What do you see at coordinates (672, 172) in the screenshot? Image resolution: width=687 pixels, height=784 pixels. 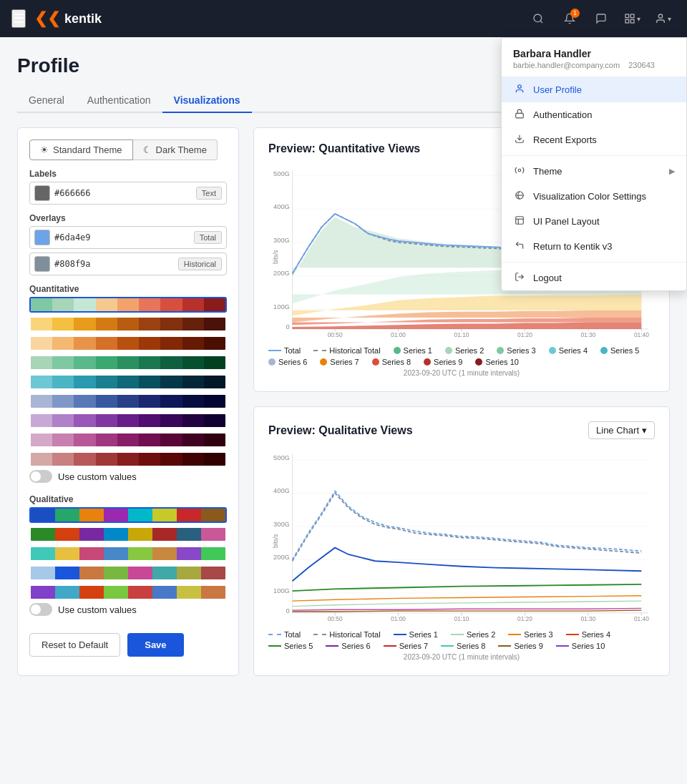 I see `theme-arrow-icon: ▶` at bounding box center [672, 172].